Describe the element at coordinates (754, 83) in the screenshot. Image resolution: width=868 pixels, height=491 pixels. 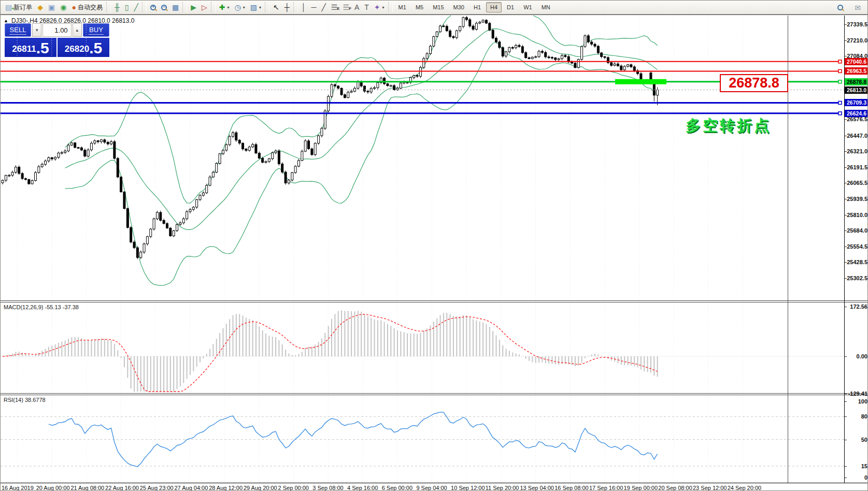
I see `price-callout-box: 26878.8` at that location.